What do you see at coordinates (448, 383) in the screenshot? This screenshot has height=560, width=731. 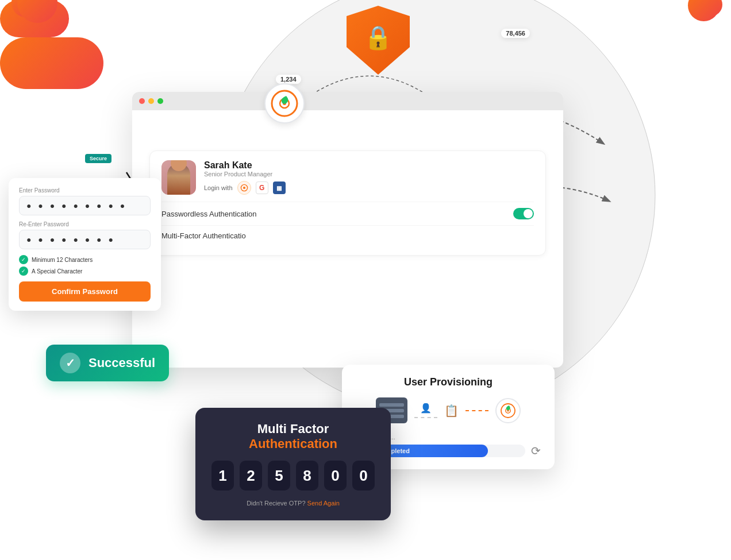 I see `provisioning-title: User Provisioning` at bounding box center [448, 383].